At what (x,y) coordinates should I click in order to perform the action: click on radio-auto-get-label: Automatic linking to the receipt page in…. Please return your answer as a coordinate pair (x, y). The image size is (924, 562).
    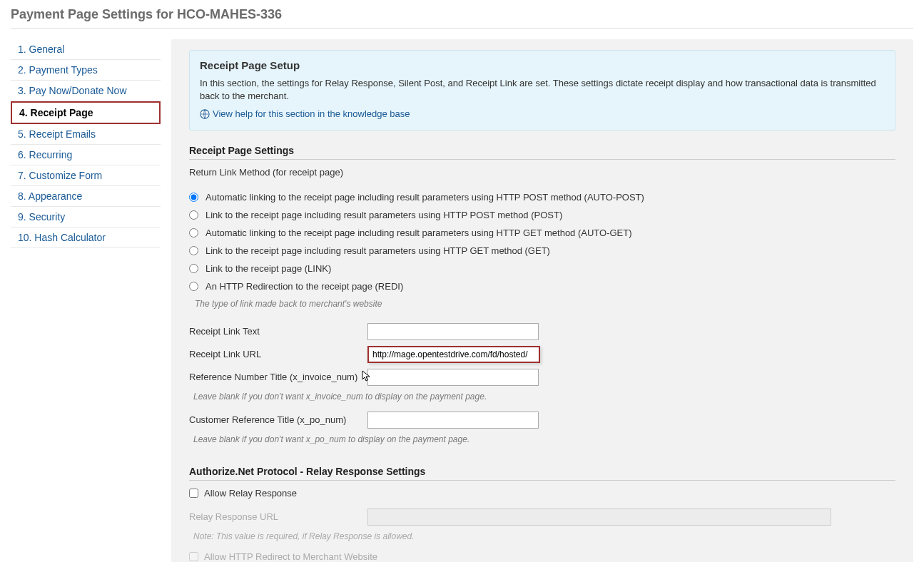
    Looking at the image, I should click on (419, 233).